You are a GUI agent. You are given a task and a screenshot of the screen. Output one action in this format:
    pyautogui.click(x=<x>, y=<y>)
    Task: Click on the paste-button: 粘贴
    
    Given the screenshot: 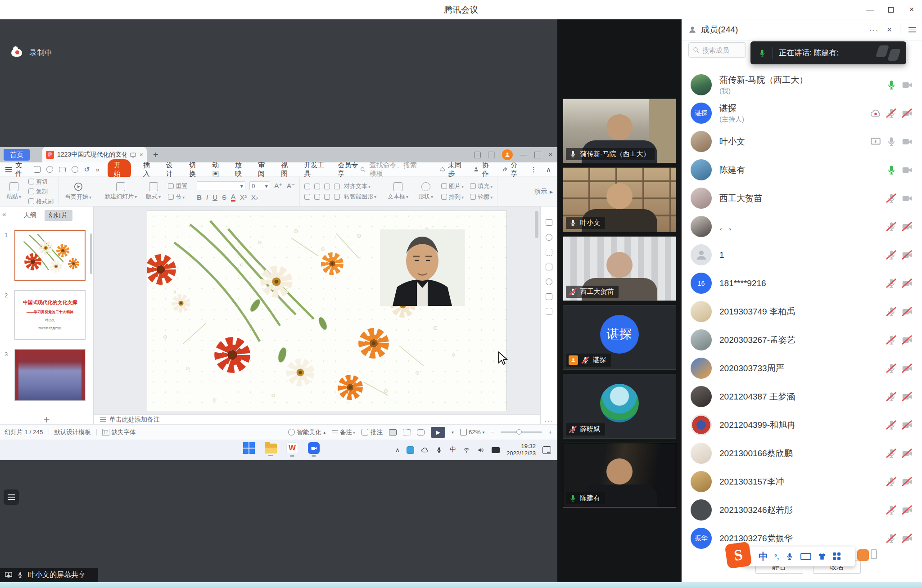 What is the action you would take?
    pyautogui.click(x=14, y=192)
    